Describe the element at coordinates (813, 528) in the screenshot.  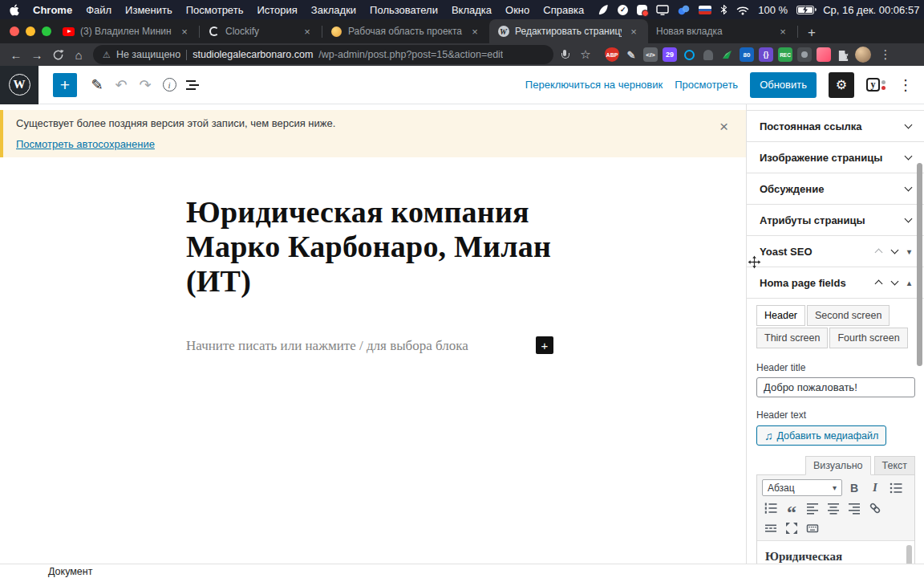
I see `toolbar-toggle-icon` at that location.